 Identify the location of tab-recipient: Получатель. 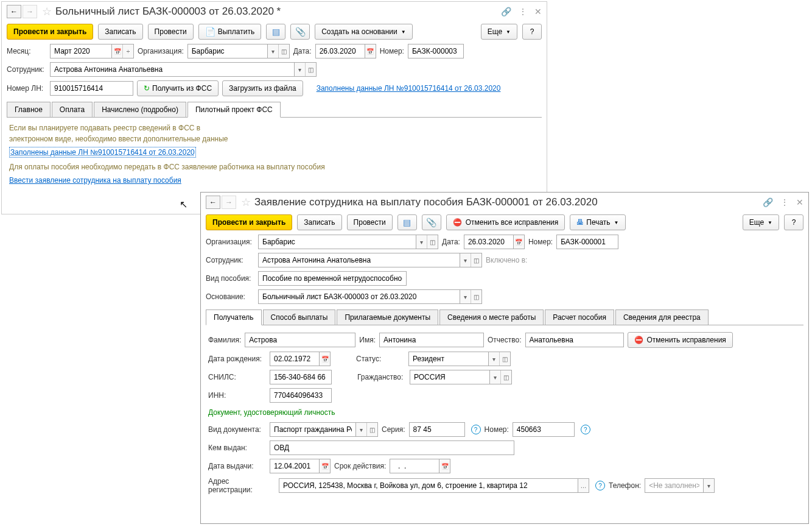
(234, 317).